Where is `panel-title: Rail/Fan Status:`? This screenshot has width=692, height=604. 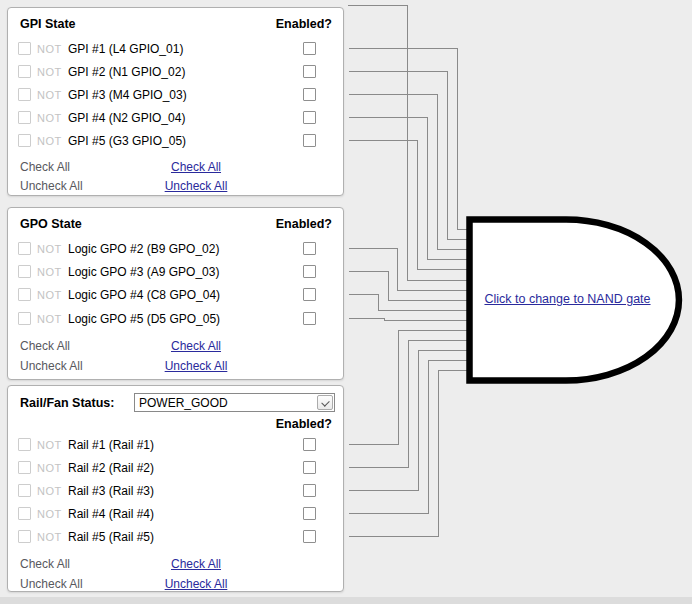 panel-title: Rail/Fan Status: is located at coordinates (67, 403).